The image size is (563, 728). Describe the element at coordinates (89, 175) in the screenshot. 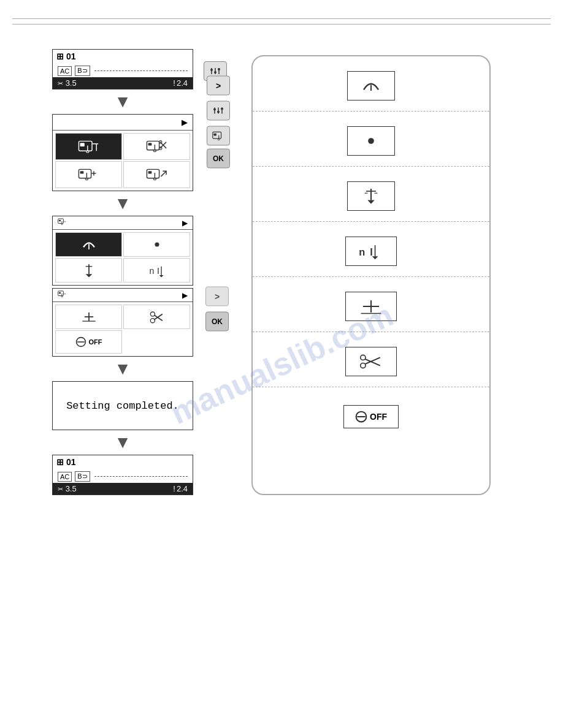

I see `sewing-lightning-icon` at that location.